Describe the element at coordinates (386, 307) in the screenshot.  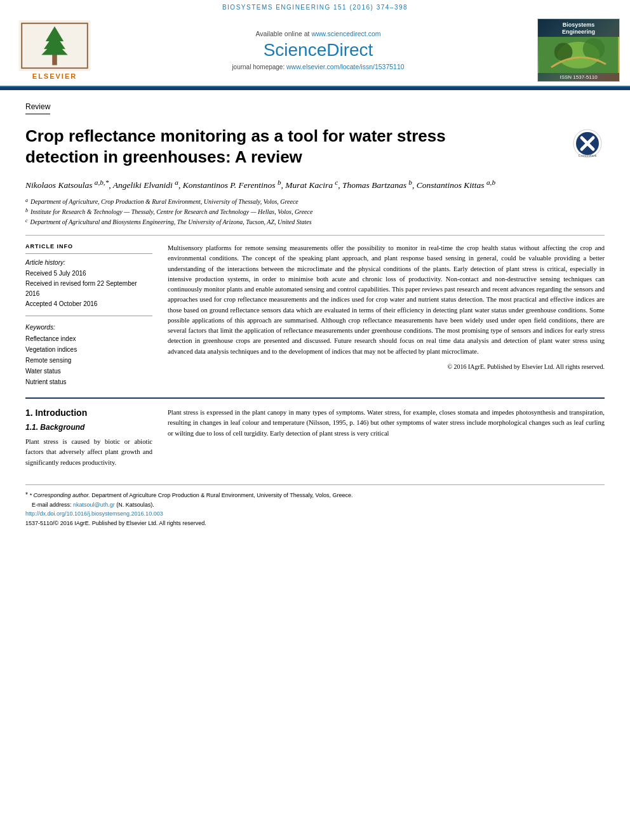
I see `abstract-text: Multisensory platforms for remote sensin…` at that location.